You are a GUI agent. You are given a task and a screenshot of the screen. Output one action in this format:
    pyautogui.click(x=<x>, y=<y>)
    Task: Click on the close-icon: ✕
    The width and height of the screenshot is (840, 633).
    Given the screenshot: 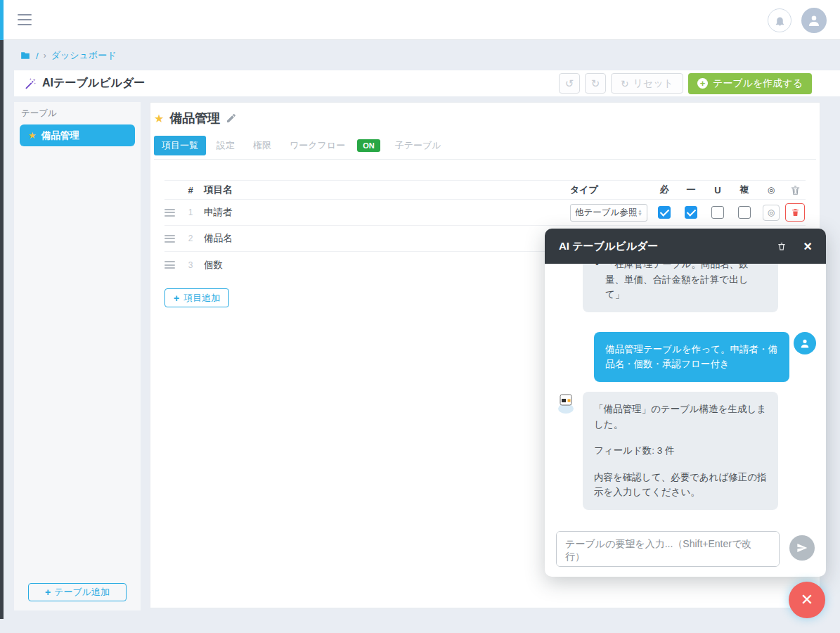 What is the action you would take?
    pyautogui.click(x=807, y=600)
    